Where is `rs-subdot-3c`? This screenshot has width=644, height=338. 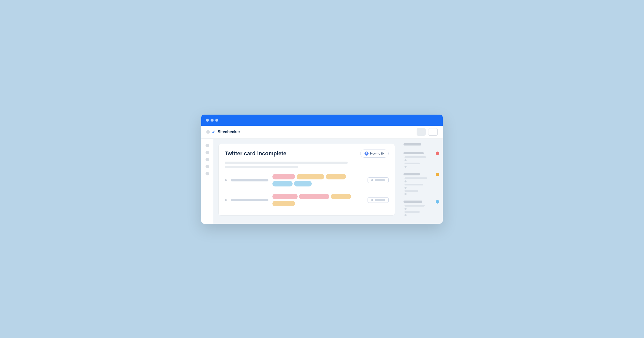
rs-subdot-3c is located at coordinates (406, 194).